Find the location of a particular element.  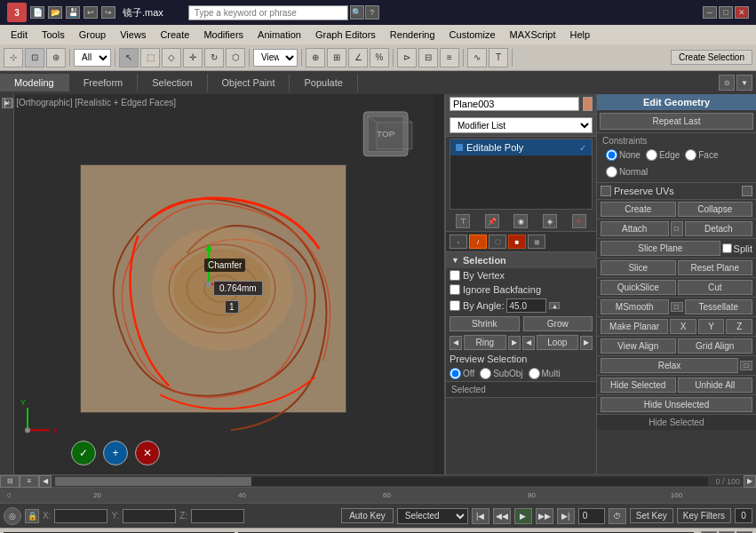

remove-mod-btn: ✕ is located at coordinates (579, 221).